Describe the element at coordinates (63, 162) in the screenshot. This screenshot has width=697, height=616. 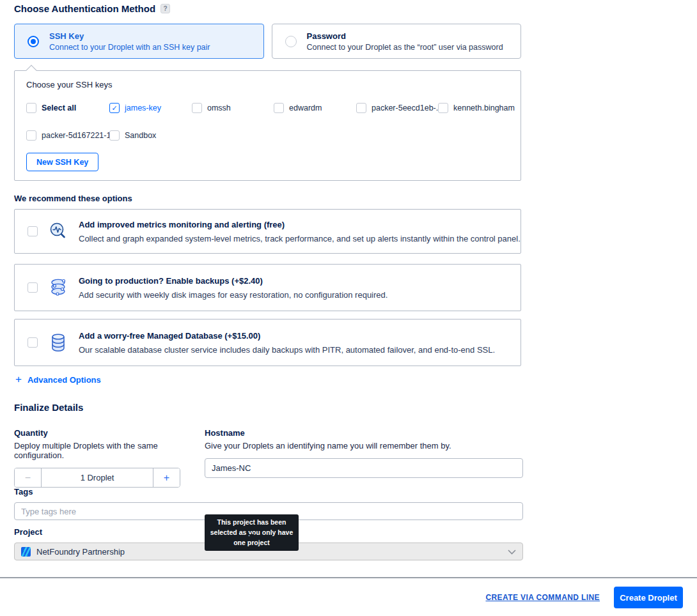
I see `new-ssh-key-button: New SSH Key` at that location.